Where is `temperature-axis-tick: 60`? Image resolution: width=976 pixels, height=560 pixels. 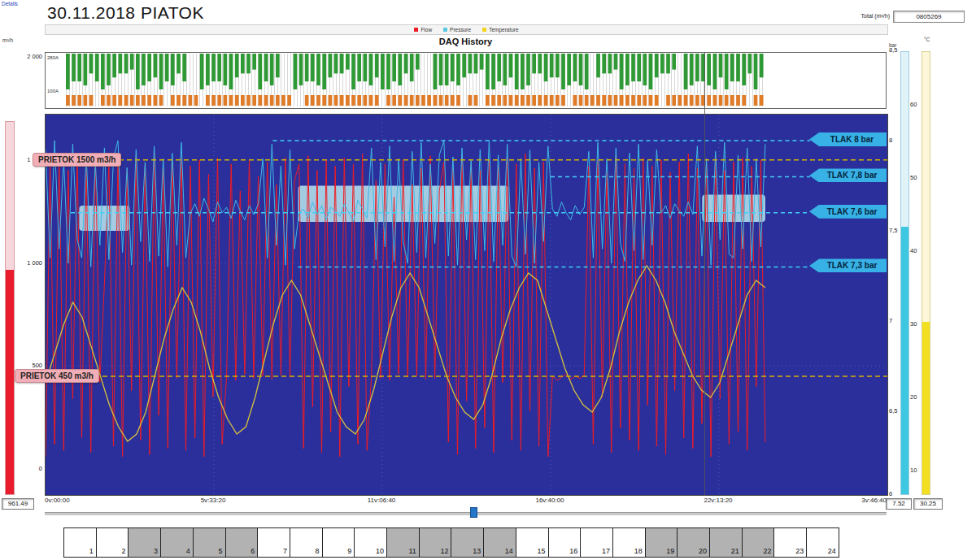
temperature-axis-tick: 60 is located at coordinates (913, 104).